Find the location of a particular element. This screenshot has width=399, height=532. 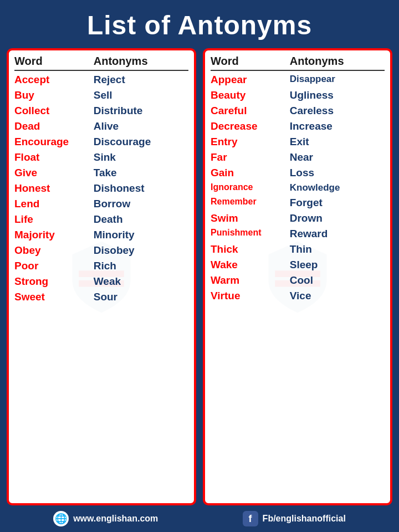

antonym-cell: Death is located at coordinates (141, 219).